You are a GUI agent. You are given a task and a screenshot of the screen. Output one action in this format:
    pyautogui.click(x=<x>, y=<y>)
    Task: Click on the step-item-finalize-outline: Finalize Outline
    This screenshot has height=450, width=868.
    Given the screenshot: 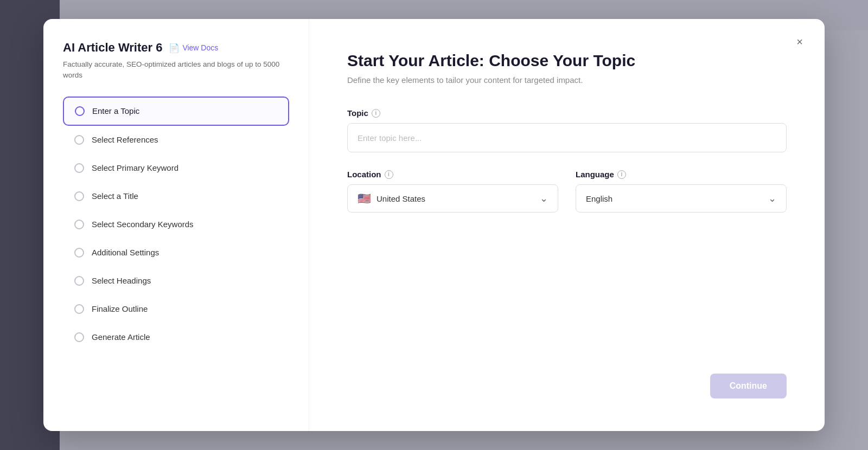 What is the action you would take?
    pyautogui.click(x=176, y=309)
    